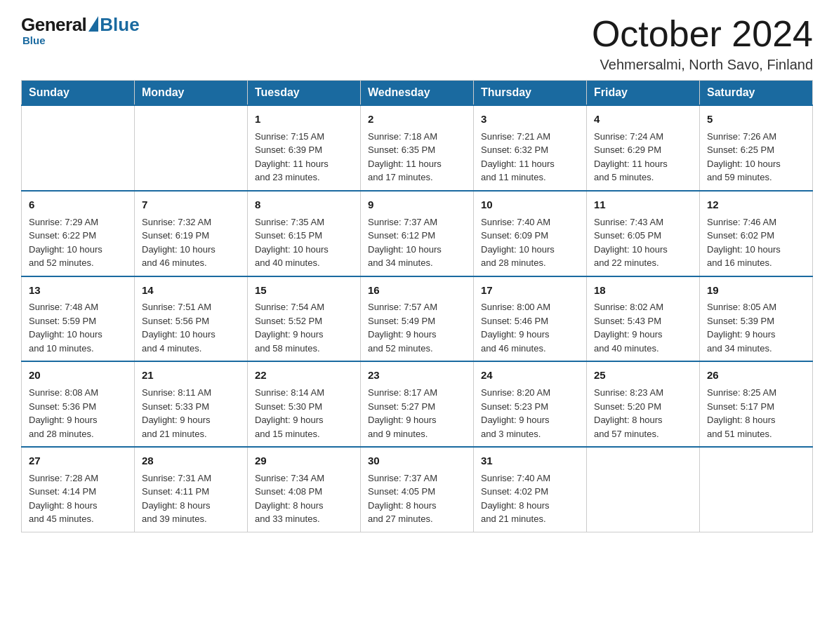 The height and width of the screenshot is (644, 834). What do you see at coordinates (305, 93) in the screenshot?
I see `weekday-header-tuesday: Tuesday` at bounding box center [305, 93].